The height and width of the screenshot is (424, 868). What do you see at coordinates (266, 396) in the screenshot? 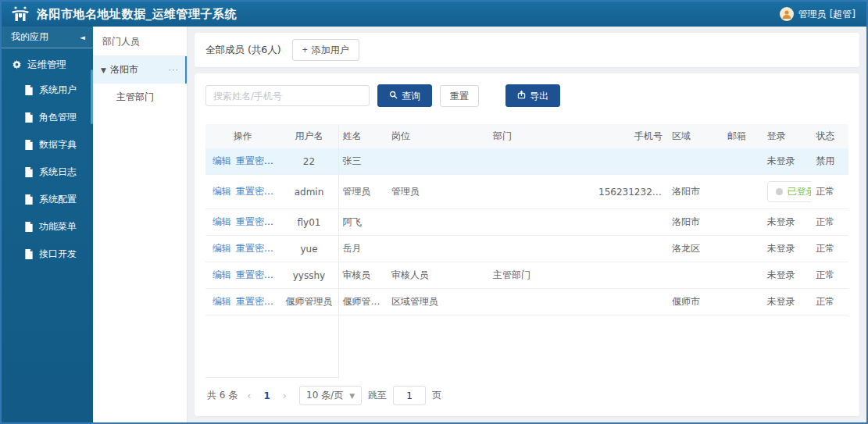
I see `page-number-button: 1` at bounding box center [266, 396].